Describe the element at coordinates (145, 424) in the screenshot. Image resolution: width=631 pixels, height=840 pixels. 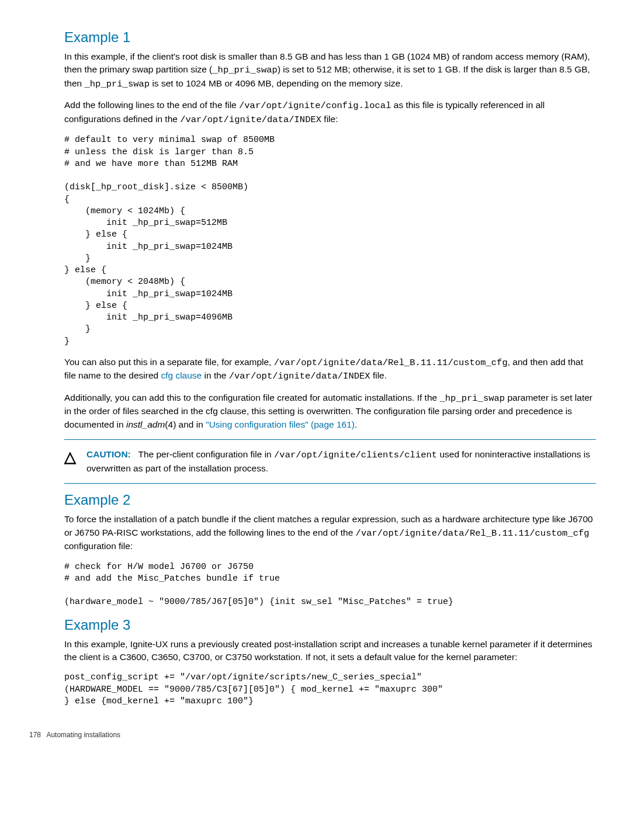
I see `manpage-ref: instl_adm` at that location.